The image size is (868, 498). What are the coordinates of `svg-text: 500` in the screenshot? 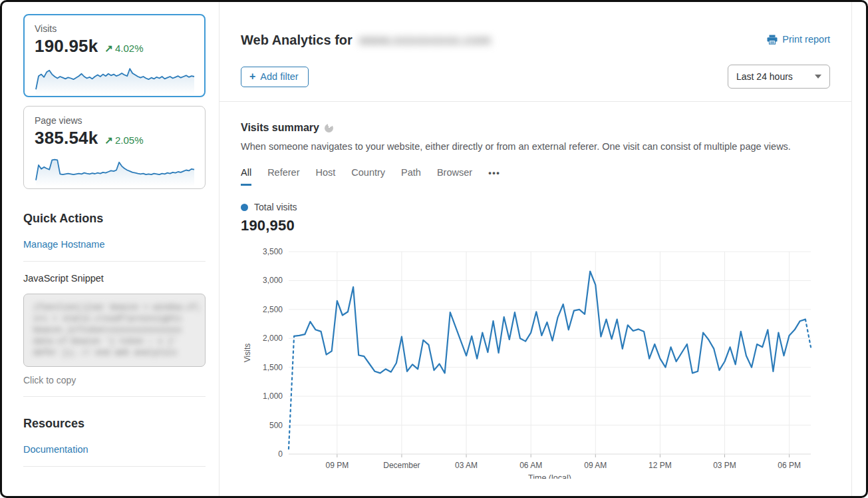 It's located at (276, 425).